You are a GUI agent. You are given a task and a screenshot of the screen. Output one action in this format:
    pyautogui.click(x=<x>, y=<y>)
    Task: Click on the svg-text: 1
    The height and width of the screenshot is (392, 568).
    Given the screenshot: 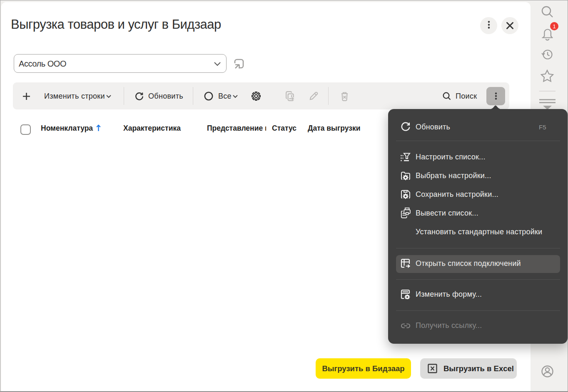 What is the action you would take?
    pyautogui.click(x=554, y=27)
    